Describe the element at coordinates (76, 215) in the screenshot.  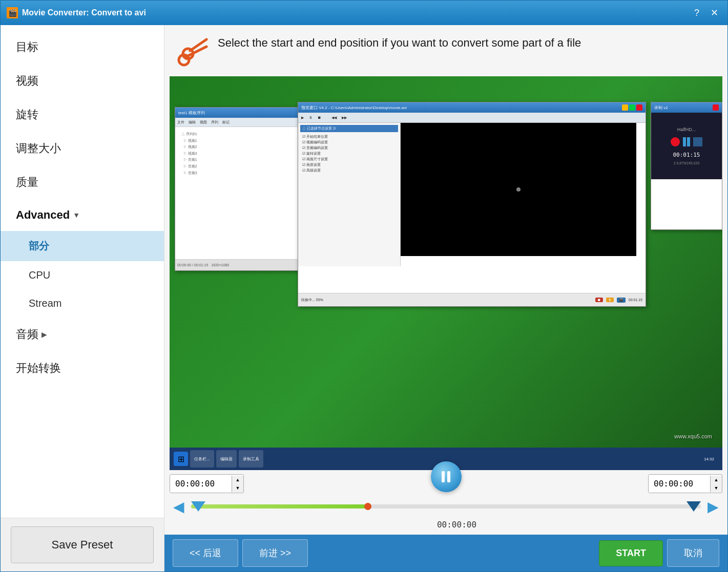
I see `advanced-arrow: ▼` at that location.